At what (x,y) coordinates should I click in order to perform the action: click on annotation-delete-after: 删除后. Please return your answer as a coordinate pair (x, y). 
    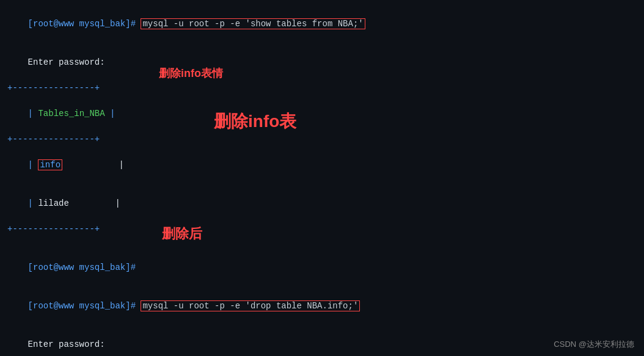
    Looking at the image, I should click on (182, 234).